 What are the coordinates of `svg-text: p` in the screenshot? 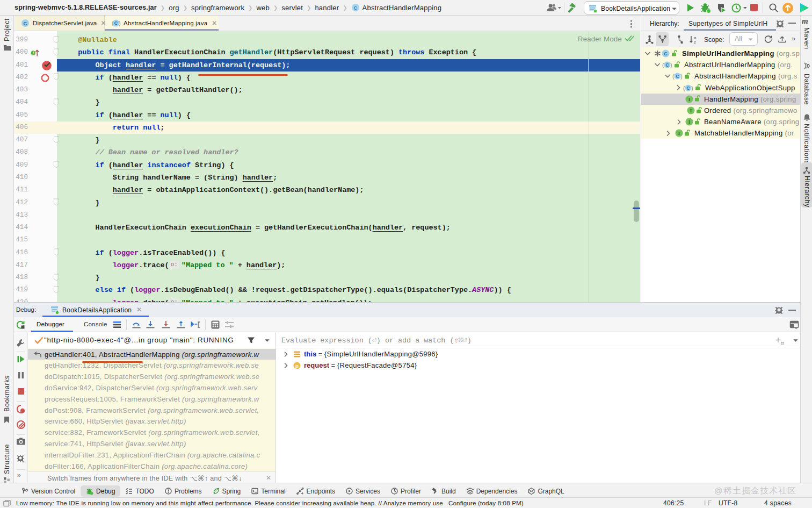 It's located at (297, 366).